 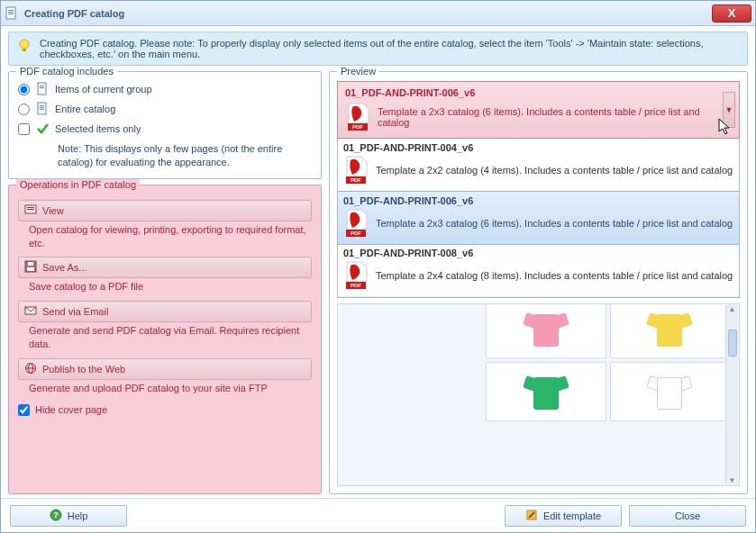 I want to click on combo-body: PDF Template a 2x3 catalog (6 items). In…, so click(x=532, y=117).